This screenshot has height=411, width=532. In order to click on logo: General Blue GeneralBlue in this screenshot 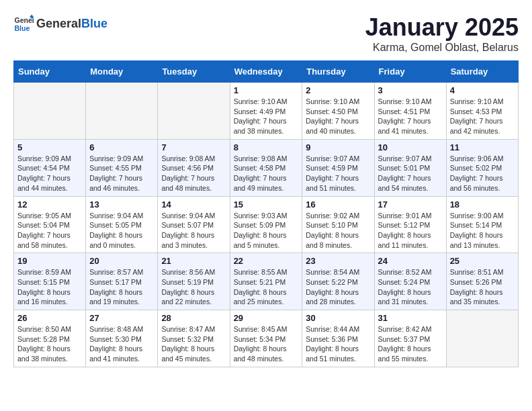, I will do `click(60, 24)`.